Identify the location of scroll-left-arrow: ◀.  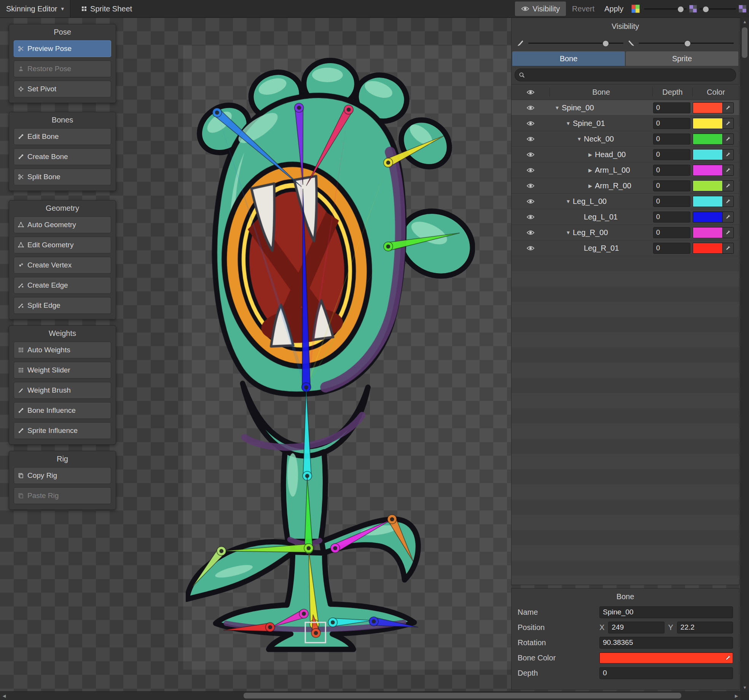
(4, 696).